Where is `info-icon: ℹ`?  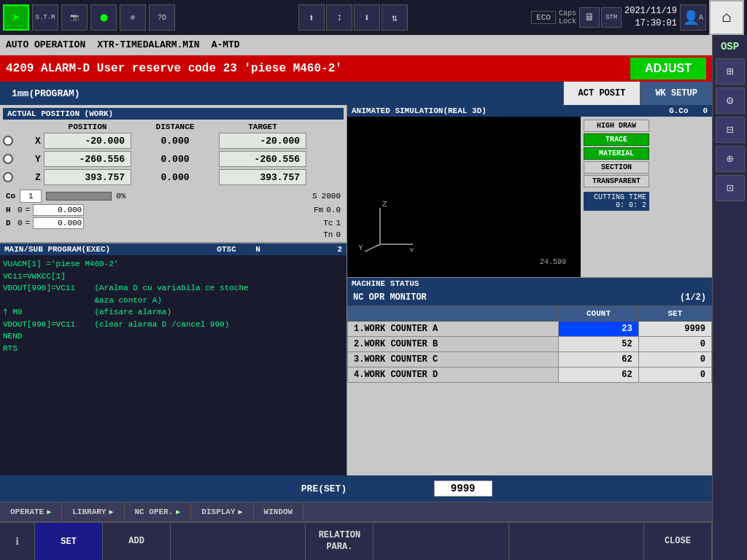
info-icon: ℹ is located at coordinates (18, 541).